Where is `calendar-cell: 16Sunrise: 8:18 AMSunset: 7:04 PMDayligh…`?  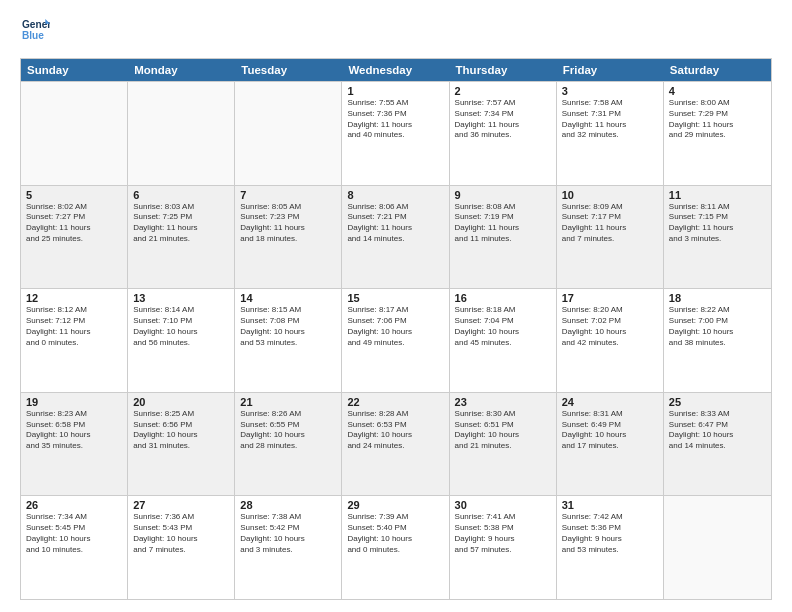 calendar-cell: 16Sunrise: 8:18 AMSunset: 7:04 PMDayligh… is located at coordinates (504, 340).